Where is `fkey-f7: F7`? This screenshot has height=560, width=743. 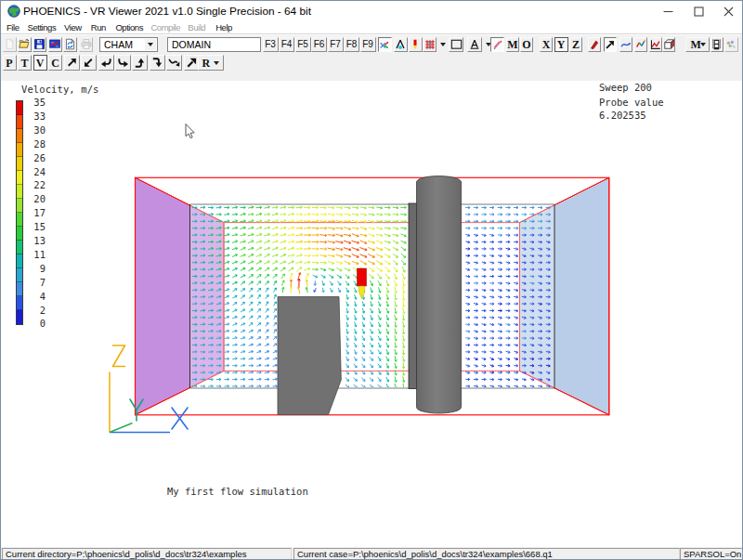 fkey-f7: F7 is located at coordinates (336, 45).